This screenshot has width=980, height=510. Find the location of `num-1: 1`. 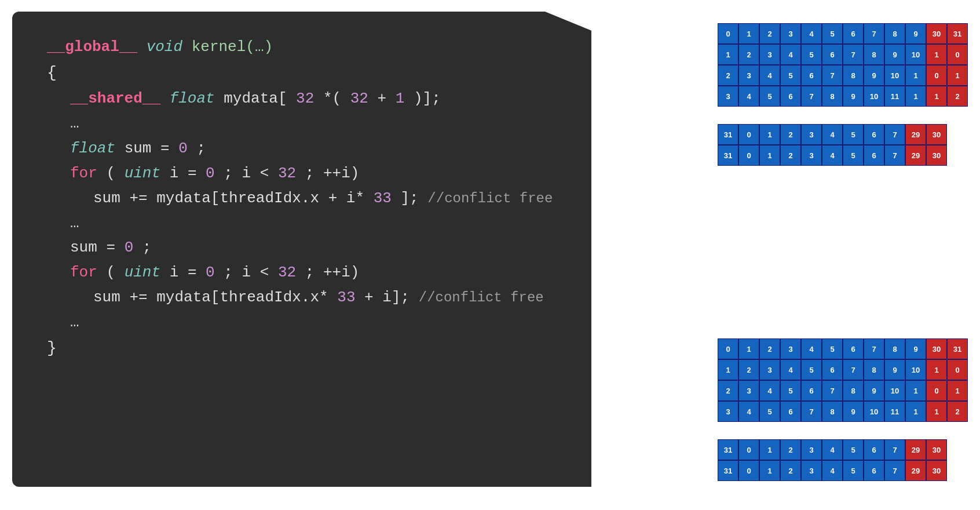

num-1: 1 is located at coordinates (400, 99).